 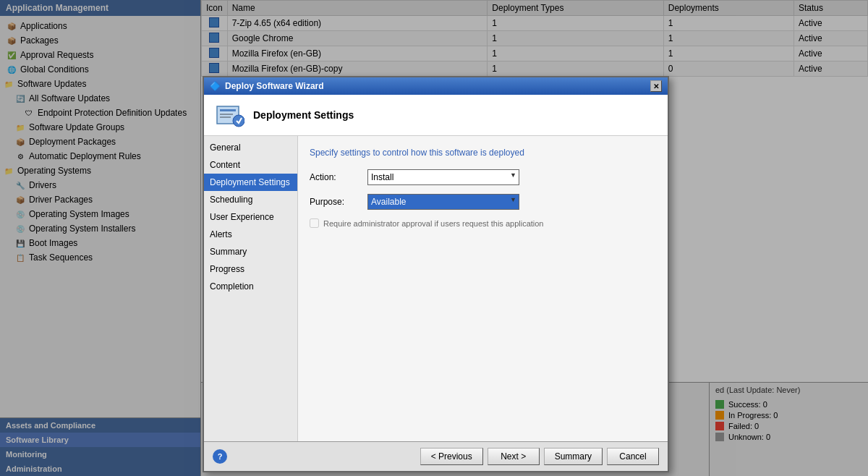 What do you see at coordinates (483, 177) in the screenshot?
I see `action-row: Action: Install Uninstall` at bounding box center [483, 177].